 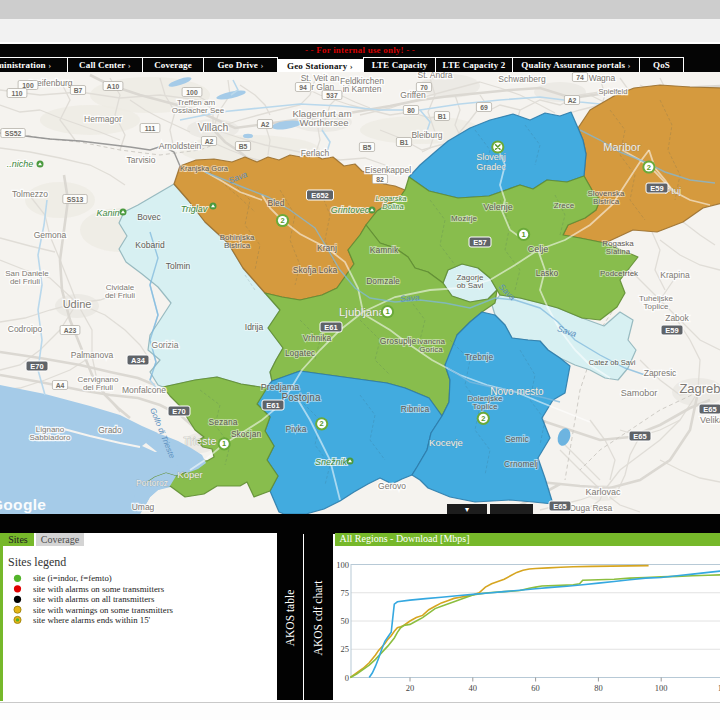 What do you see at coordinates (517, 439) in the screenshot?
I see `svg-text: Semic` at bounding box center [517, 439].